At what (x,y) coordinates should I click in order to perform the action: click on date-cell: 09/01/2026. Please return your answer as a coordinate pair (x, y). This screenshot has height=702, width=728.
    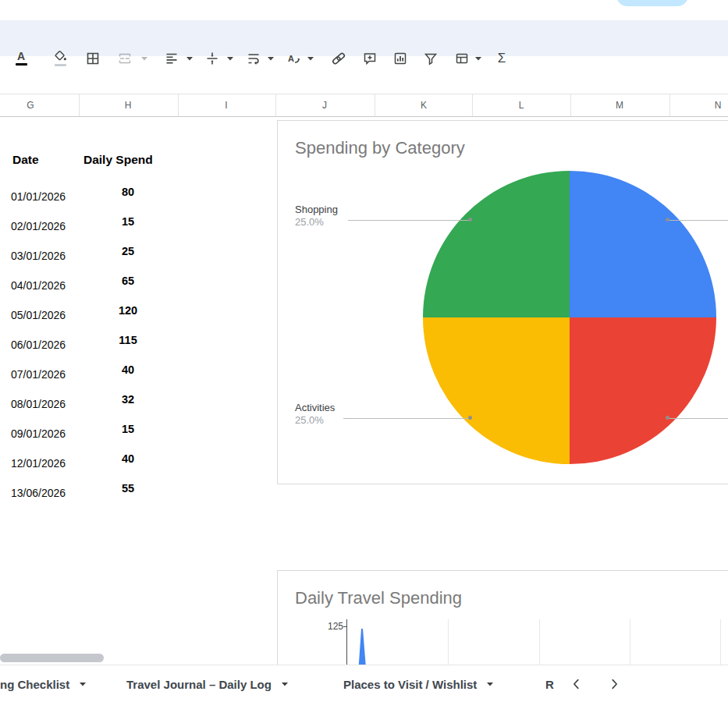
    Looking at the image, I should click on (38, 434).